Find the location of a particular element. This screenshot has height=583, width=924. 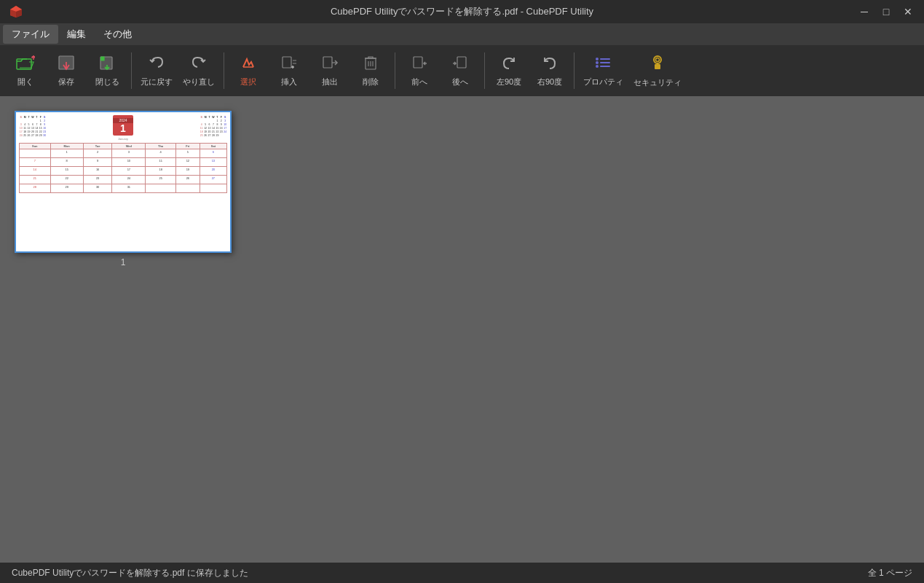

rotate-right-label: 右90度 is located at coordinates (550, 82).